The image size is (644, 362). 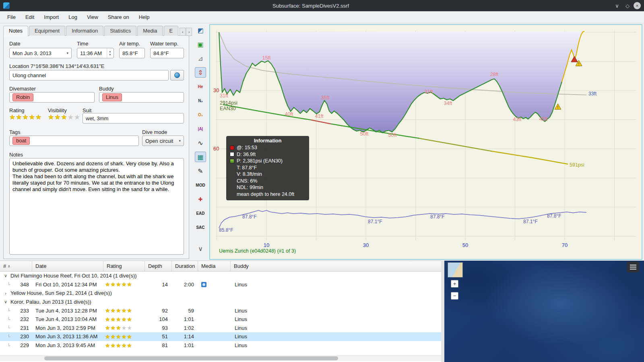 I want to click on scrollbar-thumb, so click(x=191, y=358).